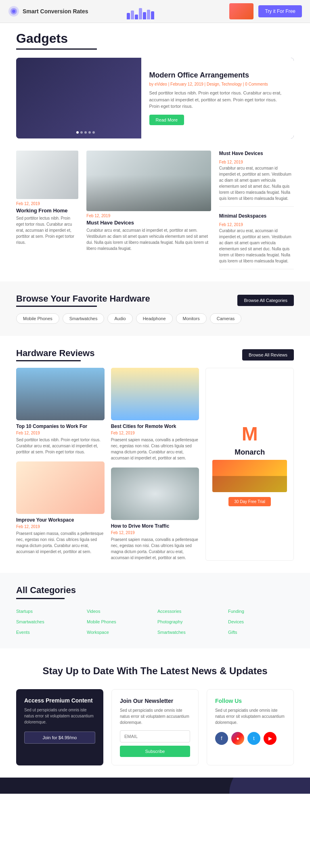 The height and width of the screenshot is (868, 310). Describe the element at coordinates (218, 84) in the screenshot. I see `hero-meta: by eVideo | February 12, 2019 | Design, …` at that location.